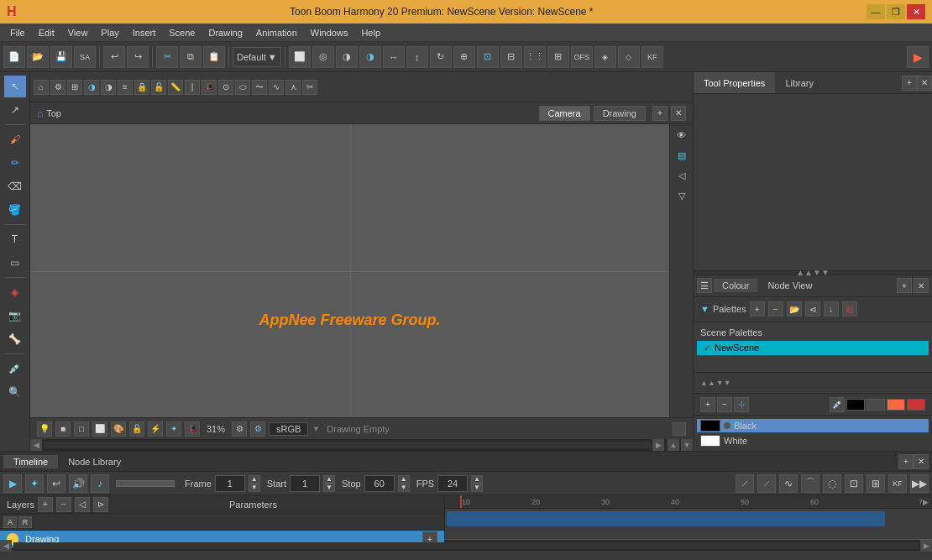 This screenshot has width=932, height=560. Describe the element at coordinates (18, 33) in the screenshot. I see `menu-file: File` at that location.